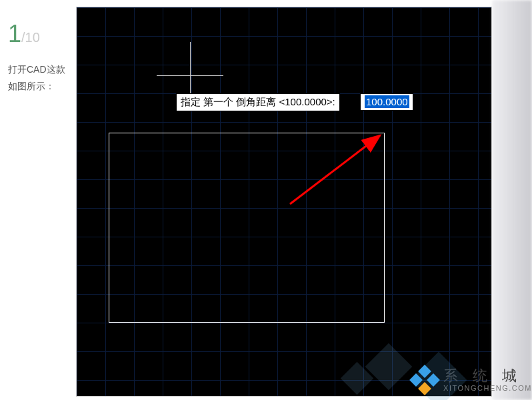 Image resolution: width=532 pixels, height=400 pixels. I want to click on step-current-number: 1, so click(15, 33).